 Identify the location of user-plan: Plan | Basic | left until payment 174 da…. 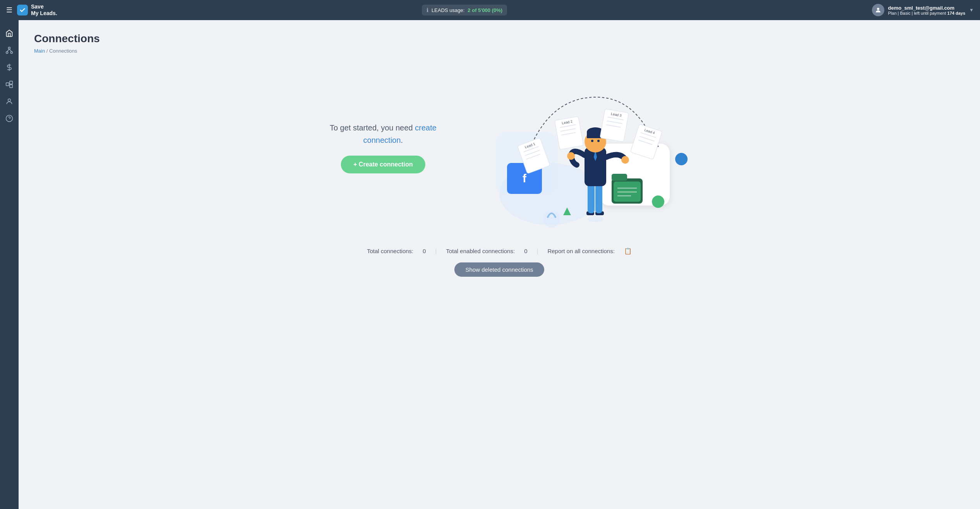
(927, 13).